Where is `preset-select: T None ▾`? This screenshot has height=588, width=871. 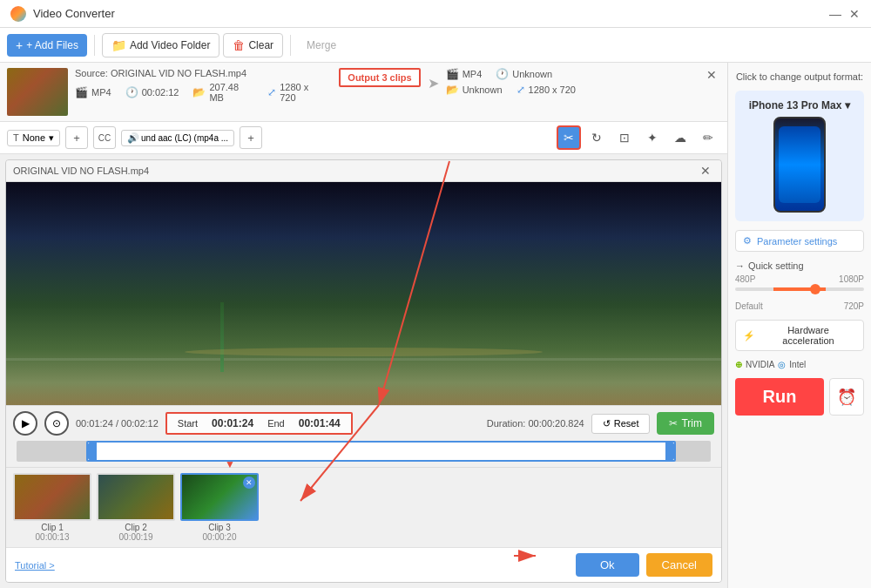
preset-select: T None ▾ is located at coordinates (33, 138).